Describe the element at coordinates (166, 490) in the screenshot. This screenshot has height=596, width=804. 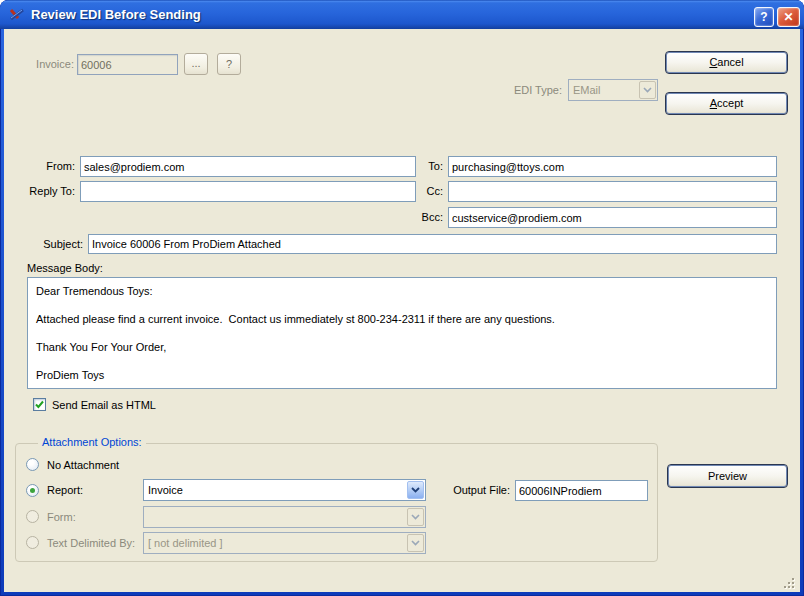
I see `report-value: Invoice` at that location.